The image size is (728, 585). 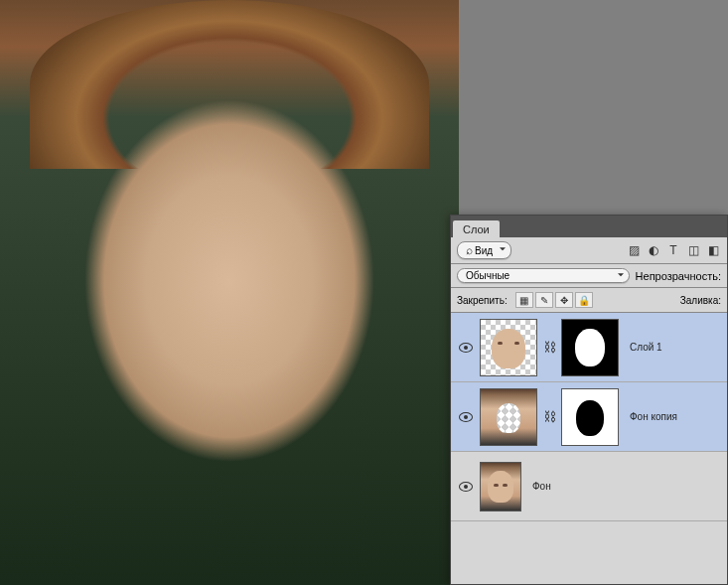 I want to click on filter-icon-group: ▨ ◐ T ◫ ◧, so click(x=673, y=250).